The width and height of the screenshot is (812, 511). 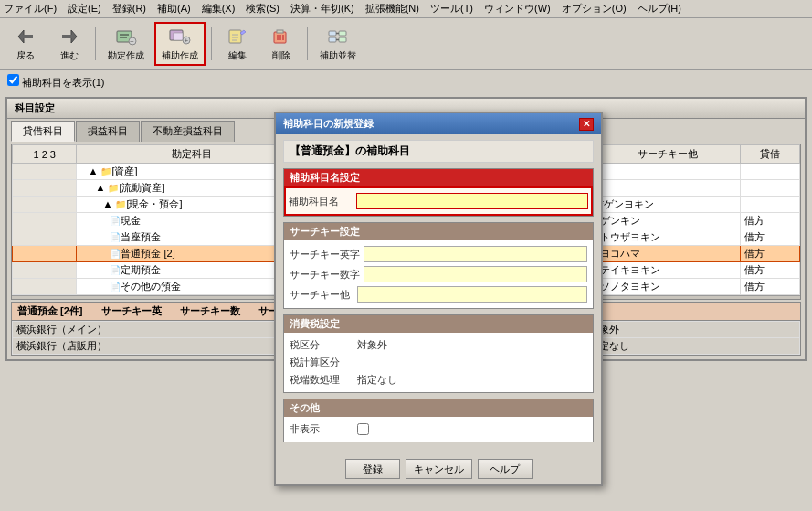 I want to click on menu-search: 検索(S), so click(x=263, y=9).